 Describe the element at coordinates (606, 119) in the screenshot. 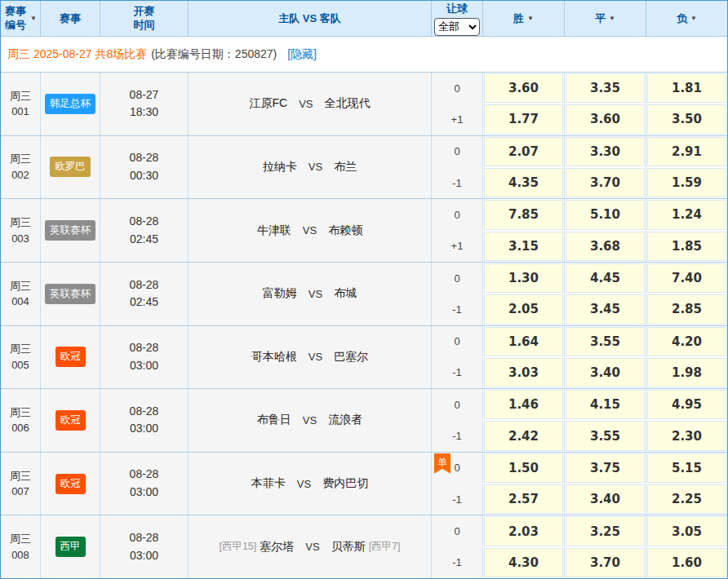

I see `draw-odds: 3.60` at that location.